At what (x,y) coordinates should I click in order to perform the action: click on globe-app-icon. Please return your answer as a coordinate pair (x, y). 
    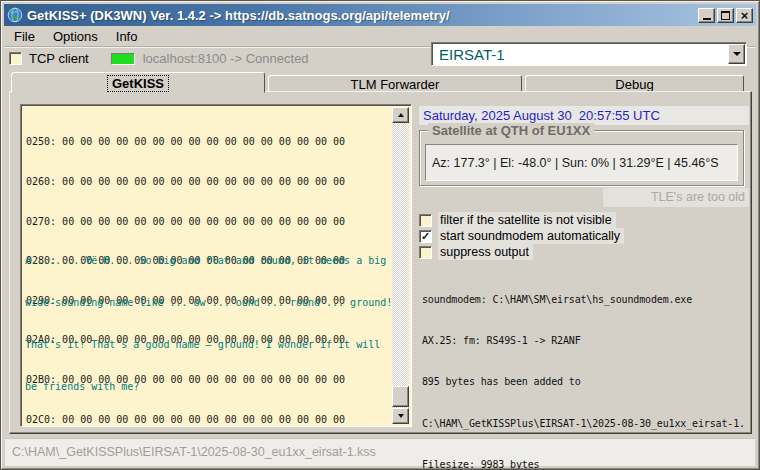
    Looking at the image, I should click on (15, 15).